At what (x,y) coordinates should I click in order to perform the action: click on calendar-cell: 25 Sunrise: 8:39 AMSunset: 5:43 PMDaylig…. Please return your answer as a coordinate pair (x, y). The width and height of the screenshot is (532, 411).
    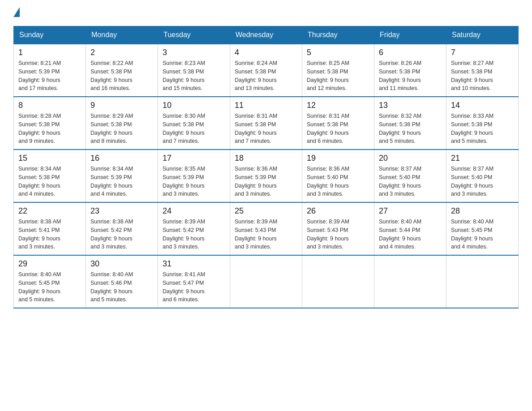
    Looking at the image, I should click on (266, 229).